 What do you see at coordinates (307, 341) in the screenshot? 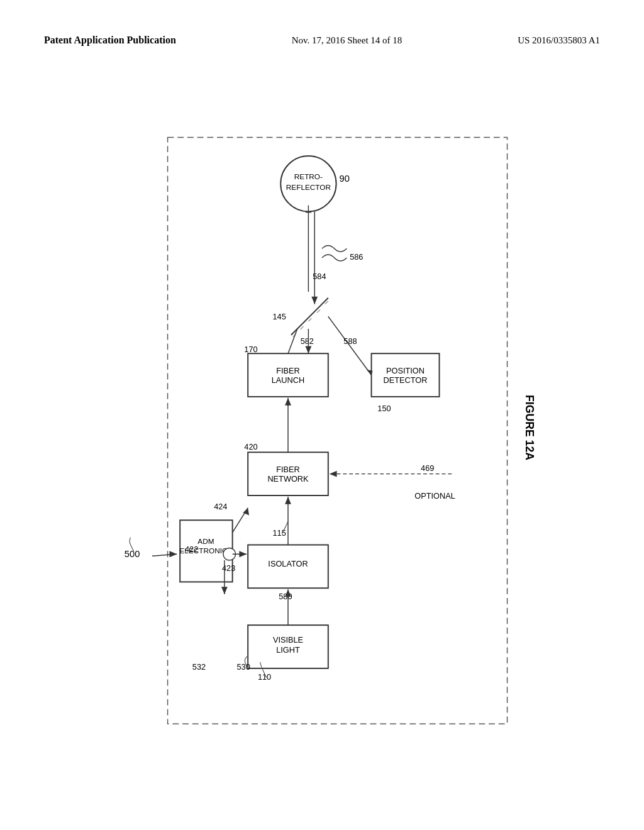
I see `svg-text: 582` at bounding box center [307, 341].